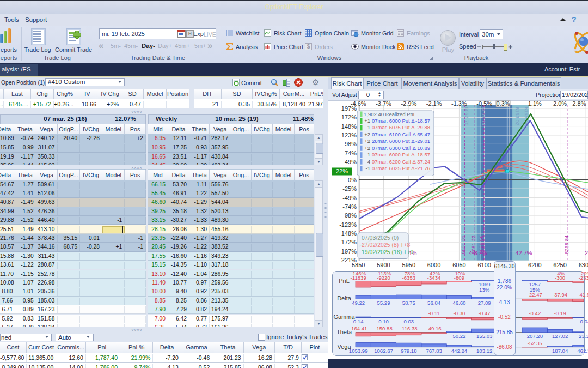 The image size is (588, 368). I want to click on svg-text: 767.83, so click(433, 351).